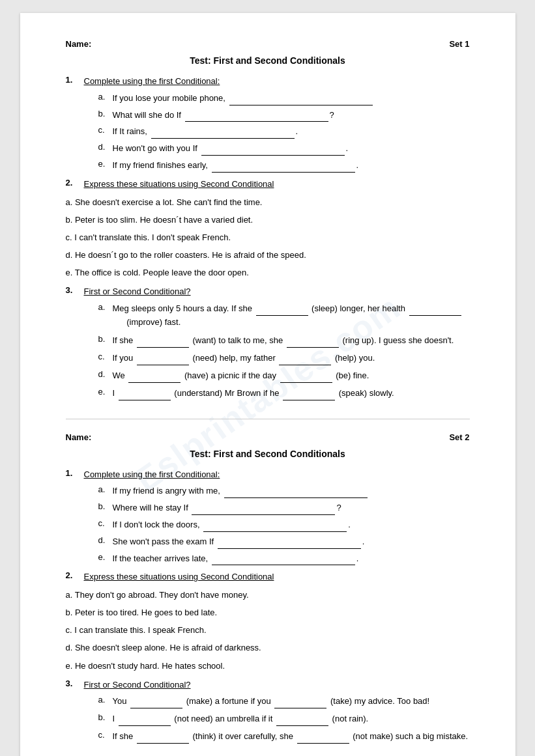 The height and width of the screenshot is (756, 535). I want to click on set2-q2-text: Express these situations using Second Co…, so click(277, 577).